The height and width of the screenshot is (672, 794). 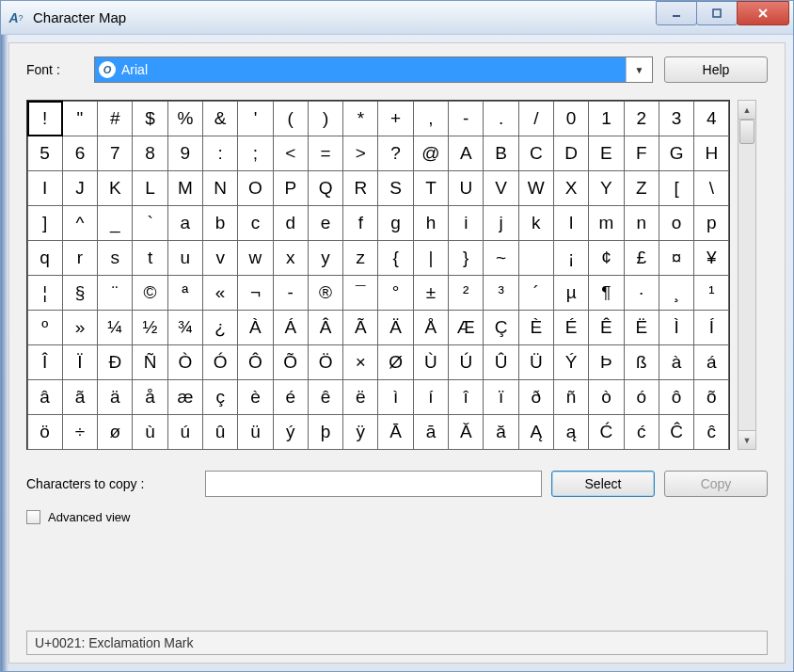 I want to click on char-cell: N, so click(x=220, y=188).